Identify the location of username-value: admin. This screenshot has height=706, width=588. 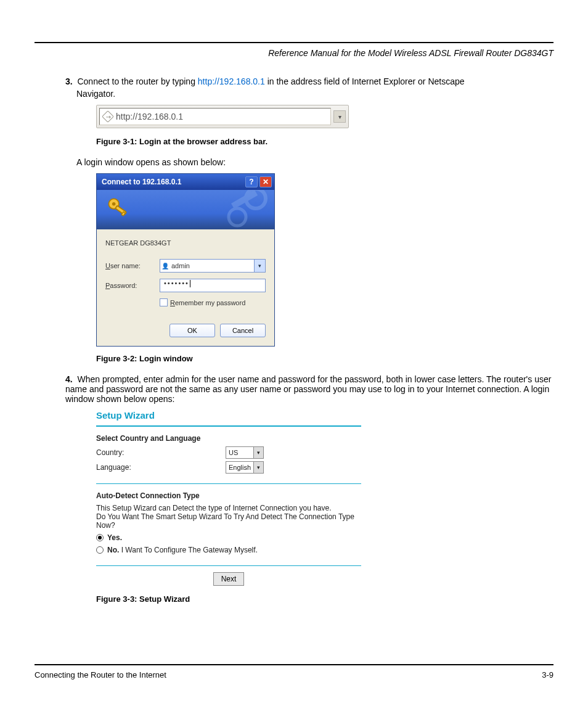
(212, 266).